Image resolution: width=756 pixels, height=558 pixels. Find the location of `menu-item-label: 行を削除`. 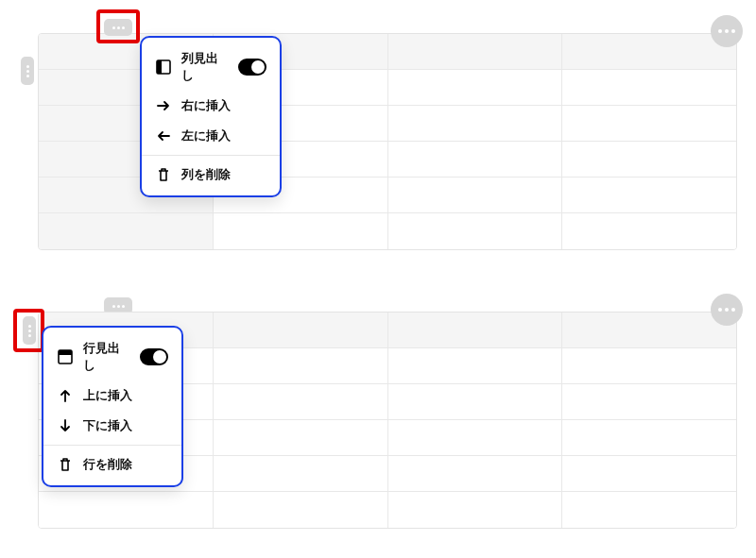

menu-item-label: 行を削除 is located at coordinates (108, 465).